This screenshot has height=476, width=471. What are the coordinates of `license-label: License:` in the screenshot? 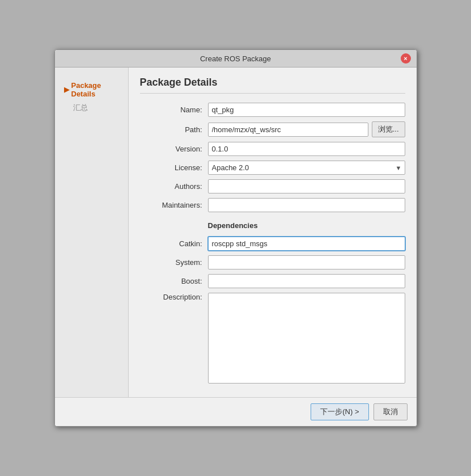 It's located at (174, 168).